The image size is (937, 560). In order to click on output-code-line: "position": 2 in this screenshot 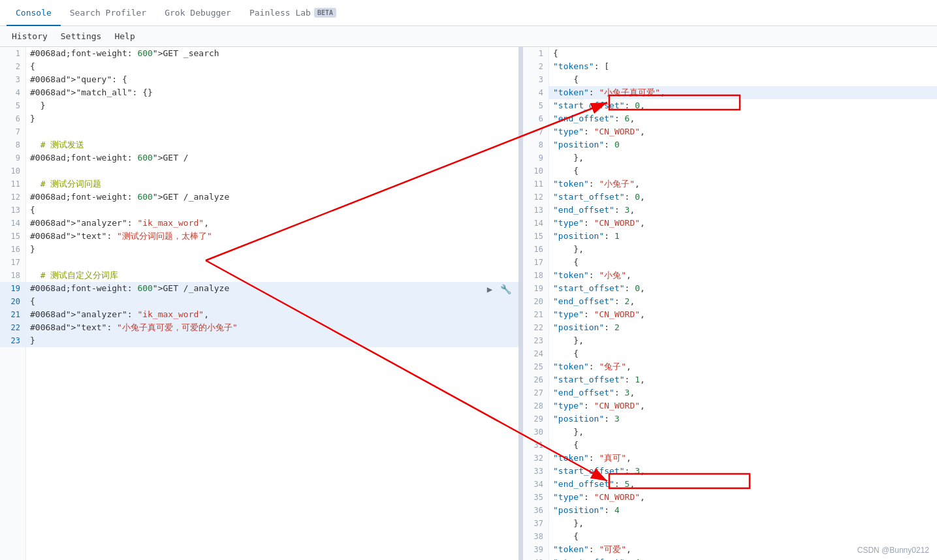, I will do `click(743, 328)`.